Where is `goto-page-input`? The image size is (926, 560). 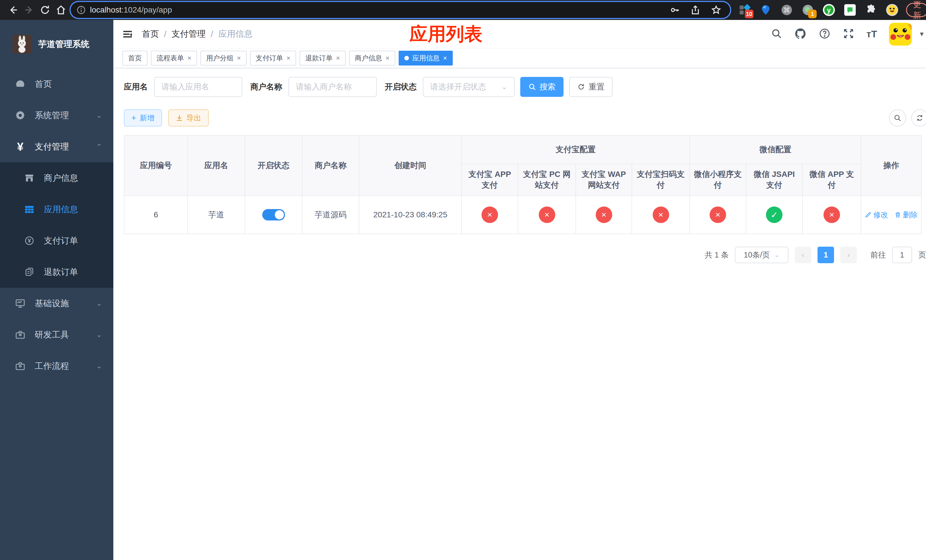 goto-page-input is located at coordinates (902, 255).